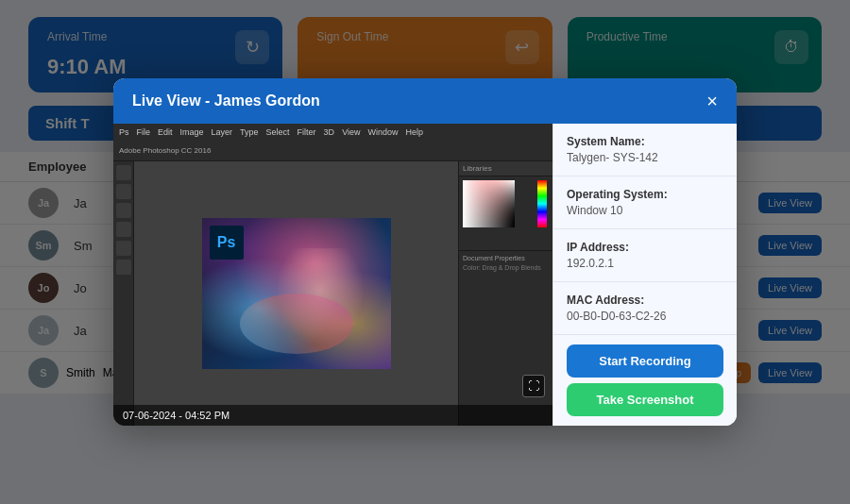 This screenshot has height=504, width=850. What do you see at coordinates (644, 275) in the screenshot?
I see `modal-info-panel: System Name: Talygen- SYS-142 Operating …` at bounding box center [644, 275].